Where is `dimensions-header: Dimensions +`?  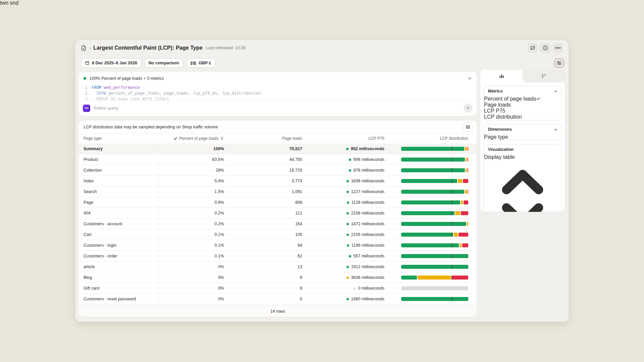 dimensions-header: Dimensions + is located at coordinates (523, 129).